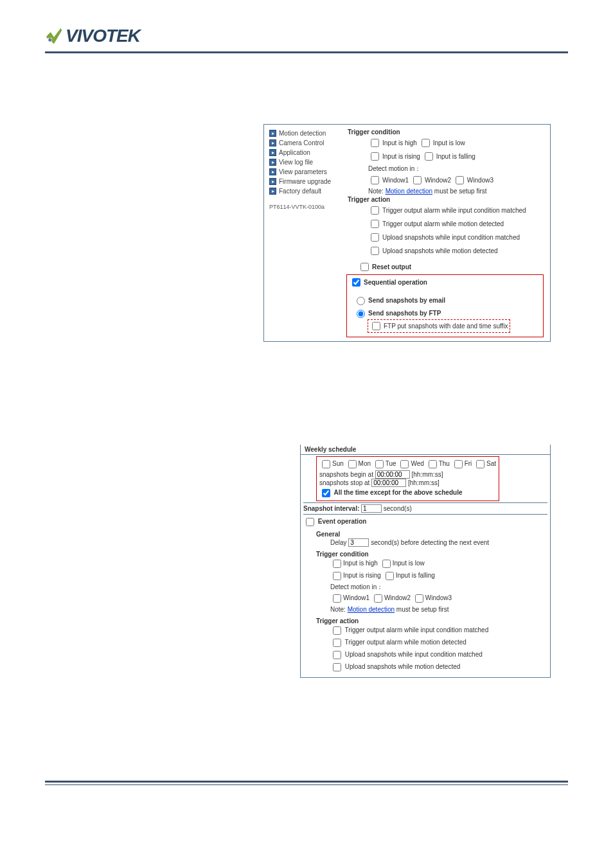  What do you see at coordinates (294, 153) in the screenshot?
I see `sidebar-item-label: Application` at bounding box center [294, 153].